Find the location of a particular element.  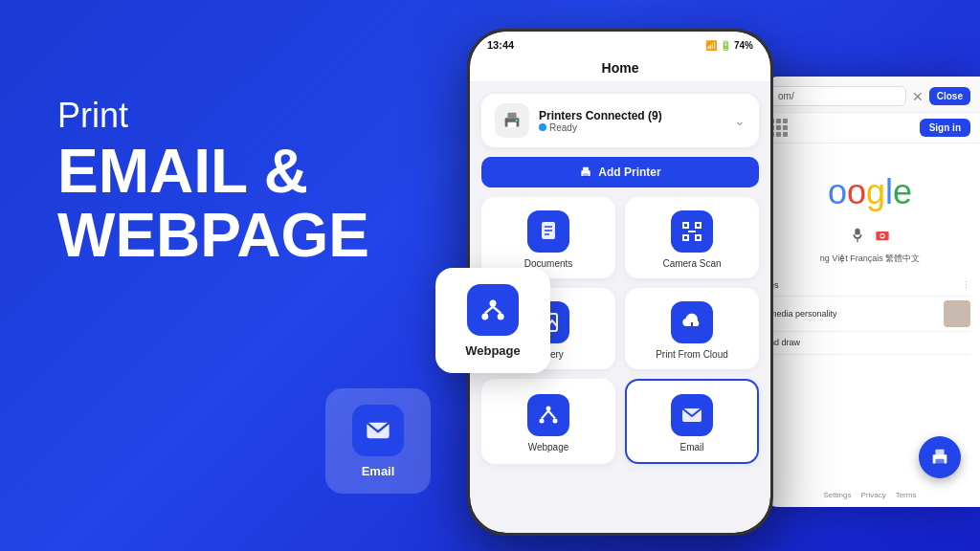

printer-icon is located at coordinates (512, 121).